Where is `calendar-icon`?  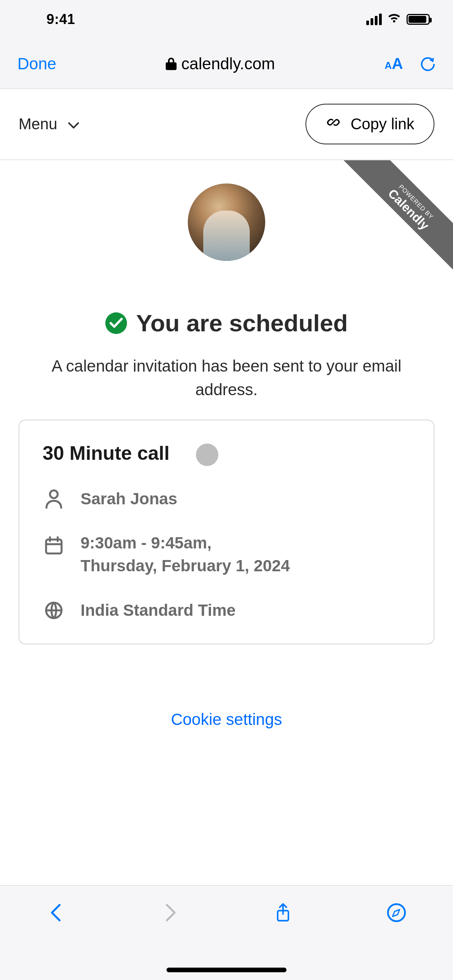 calendar-icon is located at coordinates (54, 545).